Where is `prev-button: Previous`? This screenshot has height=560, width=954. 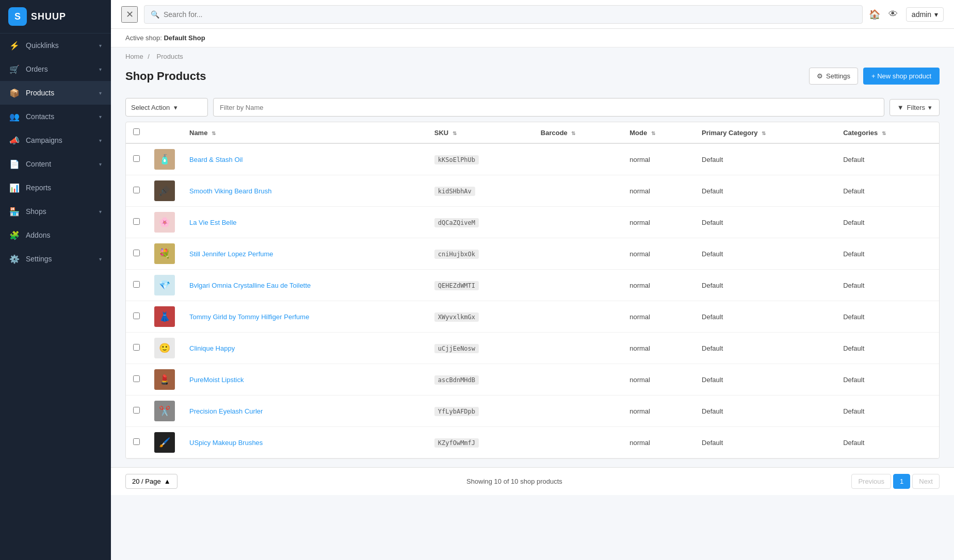 prev-button: Previous is located at coordinates (871, 482).